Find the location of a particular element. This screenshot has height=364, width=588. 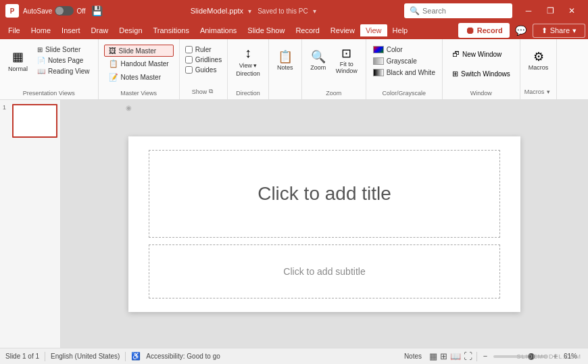

window-group-label: Window is located at coordinates (481, 94).